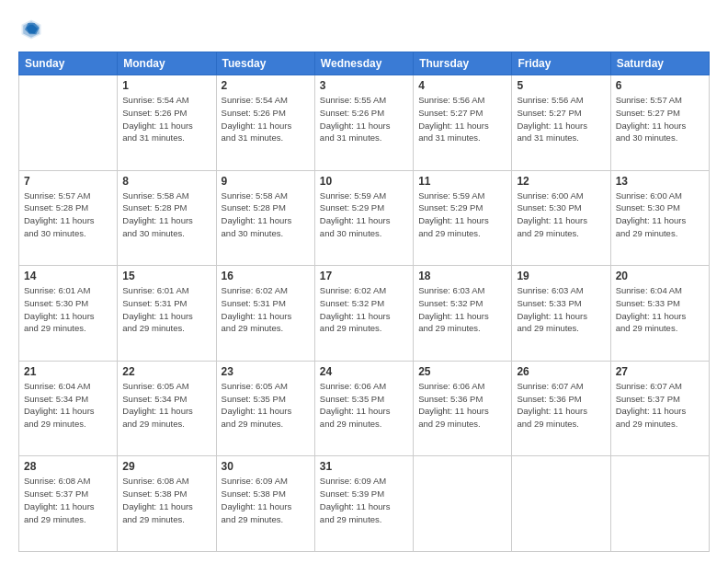  What do you see at coordinates (266, 86) in the screenshot?
I see `day-number: 2` at bounding box center [266, 86].